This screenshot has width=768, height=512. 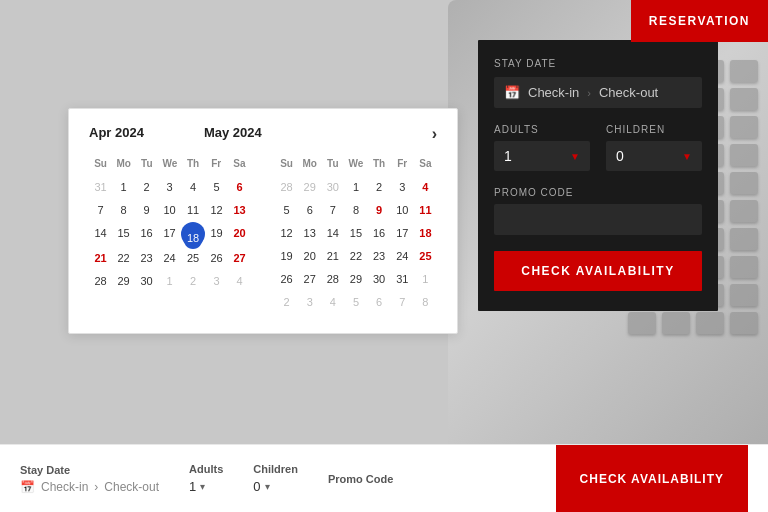 What do you see at coordinates (598, 271) in the screenshot?
I see `check-availability-button: CHECK AVAILABILITY` at bounding box center [598, 271].